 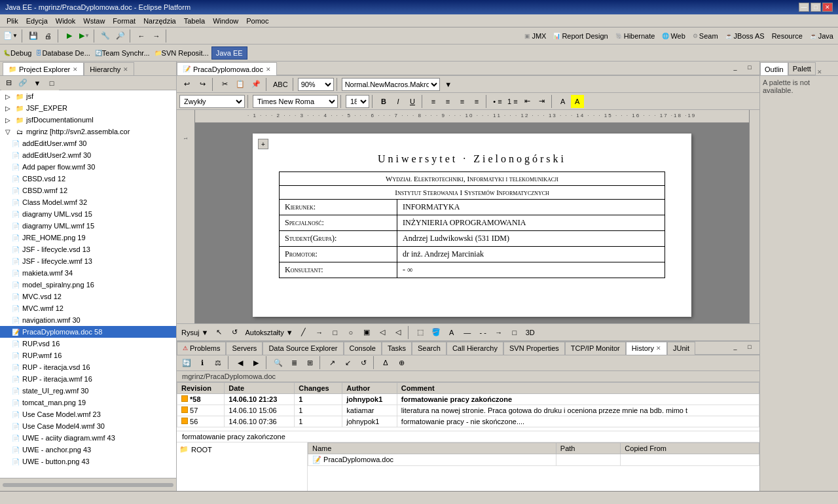 What do you see at coordinates (673, 36) in the screenshot?
I see `web-button: 🌐 Web` at bounding box center [673, 36].